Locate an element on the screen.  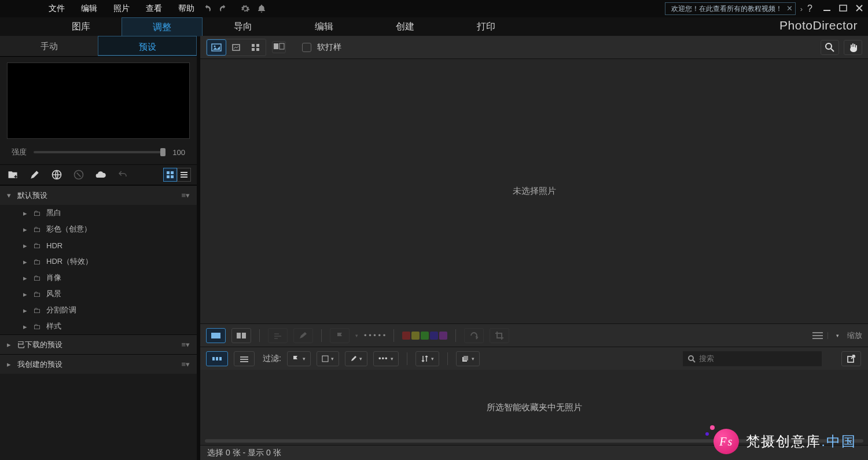
layout-split-icon is located at coordinates (241, 336).